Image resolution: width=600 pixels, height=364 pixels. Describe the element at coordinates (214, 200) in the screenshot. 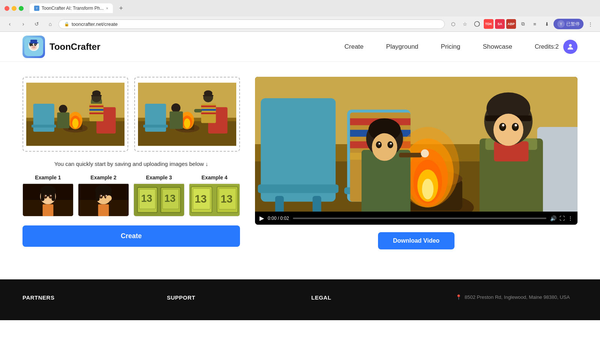

I see `example-thumb-4: 13 13` at that location.